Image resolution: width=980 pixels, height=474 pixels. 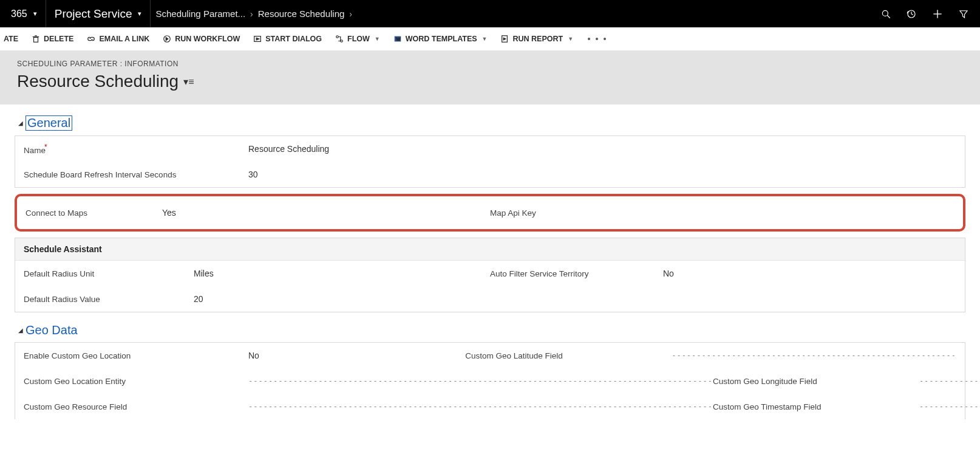 What do you see at coordinates (52, 39) in the screenshot?
I see `delete-button: DELETE` at bounding box center [52, 39].